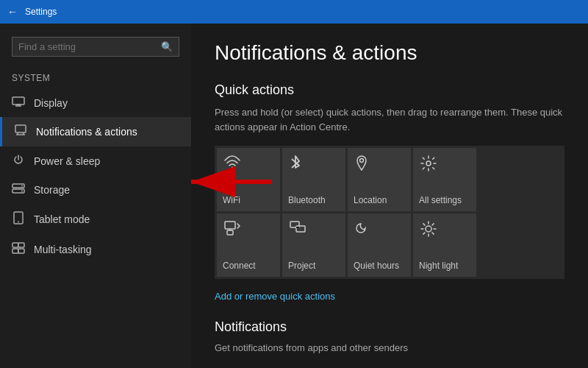 The image size is (588, 368). Describe the element at coordinates (314, 180) in the screenshot. I see `tile-bluetooth: Bluetooth` at that location.